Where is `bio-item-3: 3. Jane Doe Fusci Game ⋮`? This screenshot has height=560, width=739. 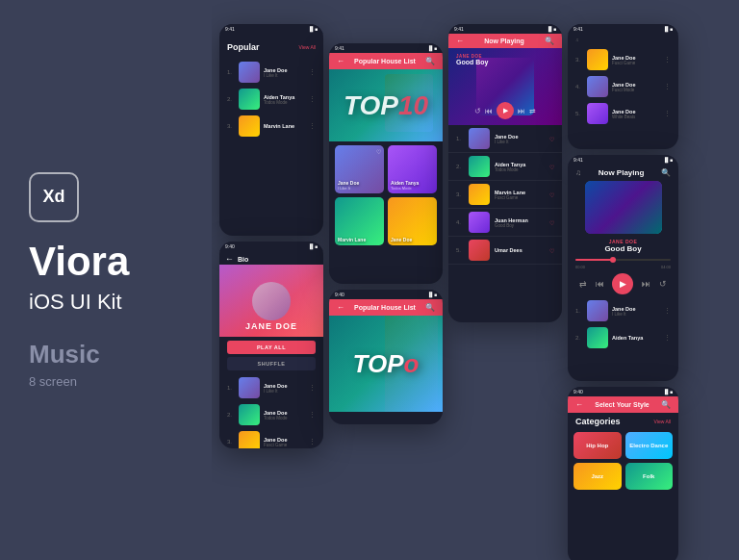 bio-item-3: 3. Jane Doe Fusci Game ⋮ is located at coordinates (271, 439).